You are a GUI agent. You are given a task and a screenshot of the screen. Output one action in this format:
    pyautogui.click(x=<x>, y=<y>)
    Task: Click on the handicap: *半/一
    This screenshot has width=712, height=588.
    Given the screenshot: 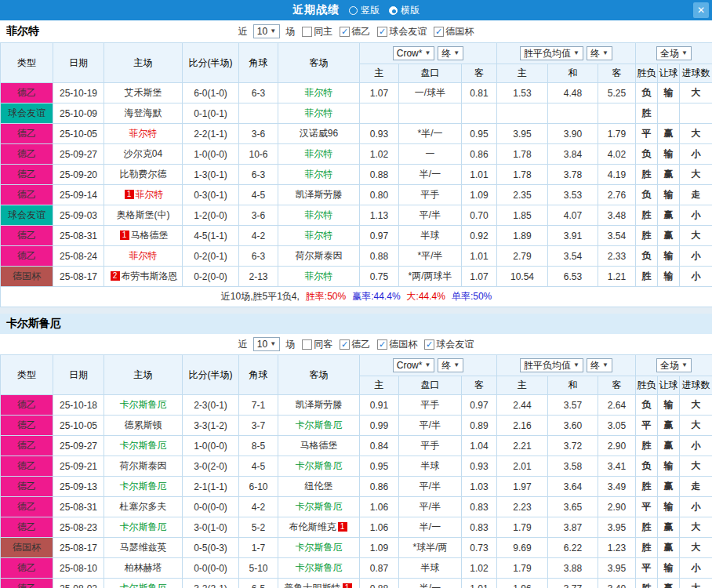 What is the action you would take?
    pyautogui.click(x=430, y=134)
    